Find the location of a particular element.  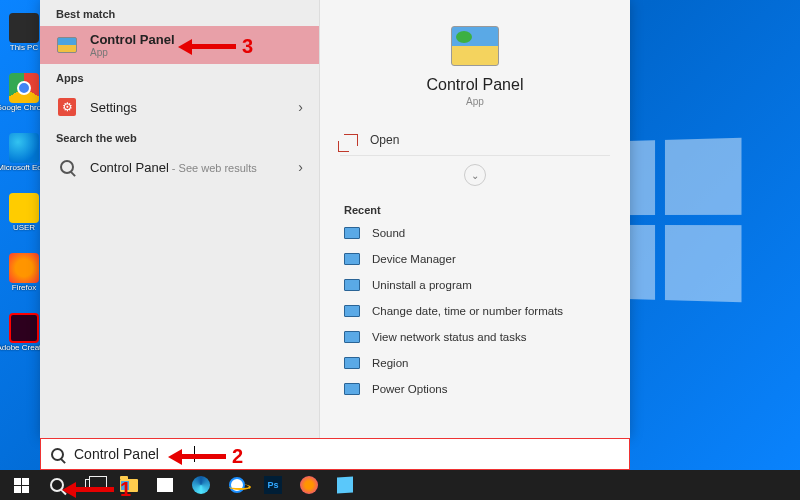

desktop-icon-chrome: Google Chrome is located at coordinates (24, 86).